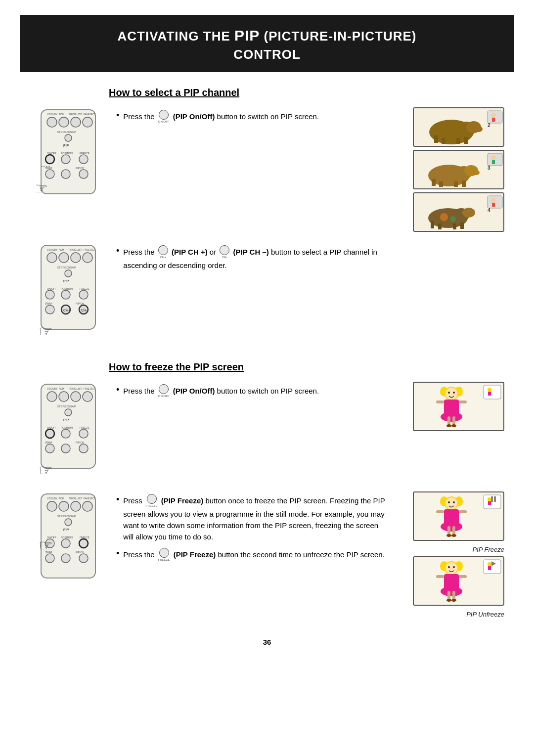 The width and height of the screenshot is (534, 756). Describe the element at coordinates (253, 518) in the screenshot. I see `bullet-item-4: • Press FREEZE (PIP Freeze) button once …` at that location.